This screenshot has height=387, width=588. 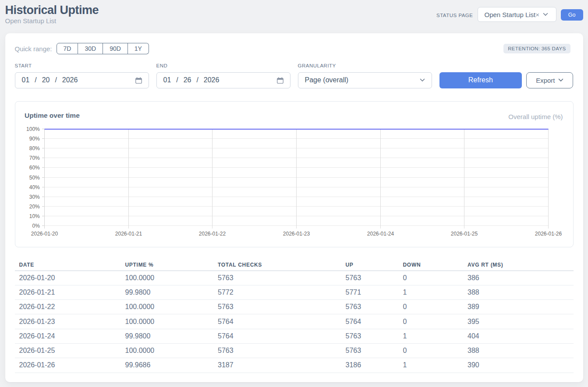 What do you see at coordinates (44, 233) in the screenshot?
I see `svg-text: 2026-01-20` at bounding box center [44, 233].